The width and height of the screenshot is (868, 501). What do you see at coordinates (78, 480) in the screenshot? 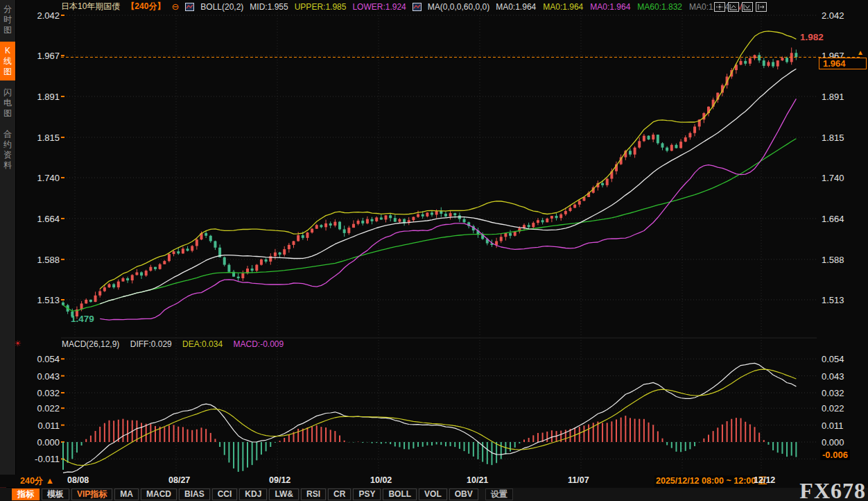
I see `date-tick-label: 08/08` at bounding box center [78, 480].